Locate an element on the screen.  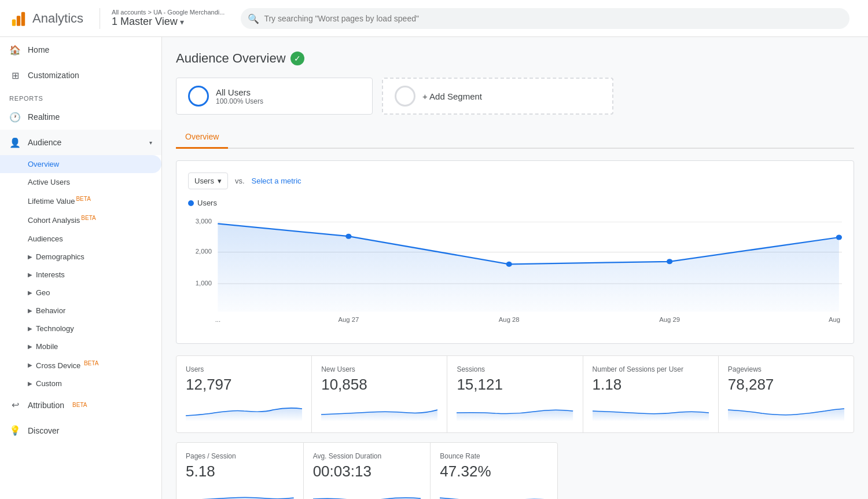
metric-name-users: Users is located at coordinates (244, 369).